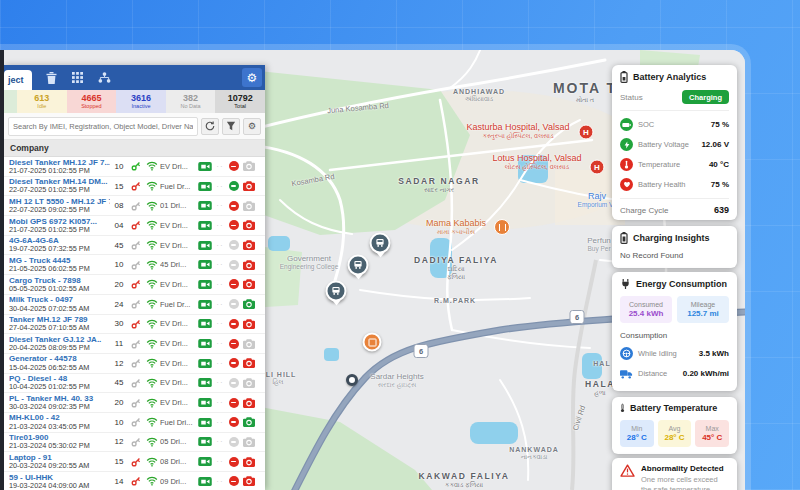  Describe the element at coordinates (134, 206) in the screenshot. I see `vehicle-row: MH 12 LT 5550 - MH.12 JF 7... 22-07-2025…` at that location.